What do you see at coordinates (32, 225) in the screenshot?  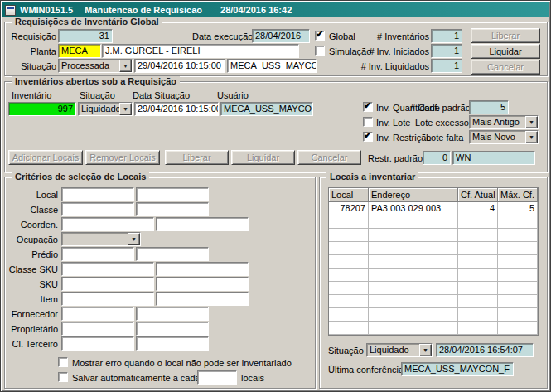 I see `criterio-coorden-label: Coorden.` at bounding box center [32, 225].